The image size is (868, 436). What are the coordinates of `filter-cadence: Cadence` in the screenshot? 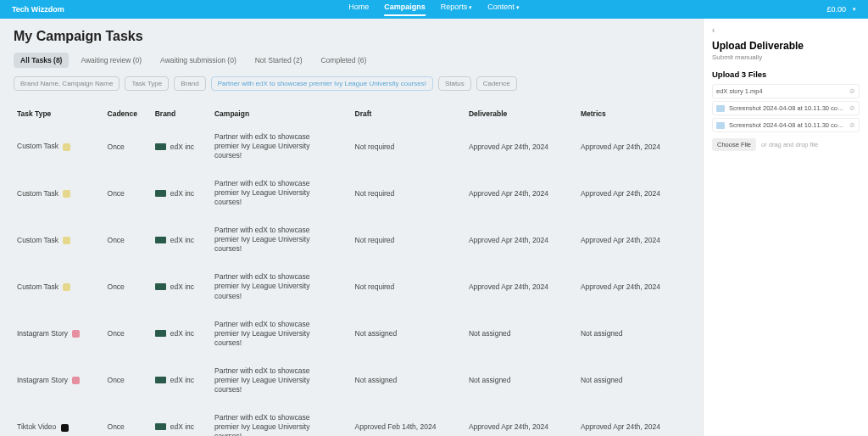 It's located at (497, 83).